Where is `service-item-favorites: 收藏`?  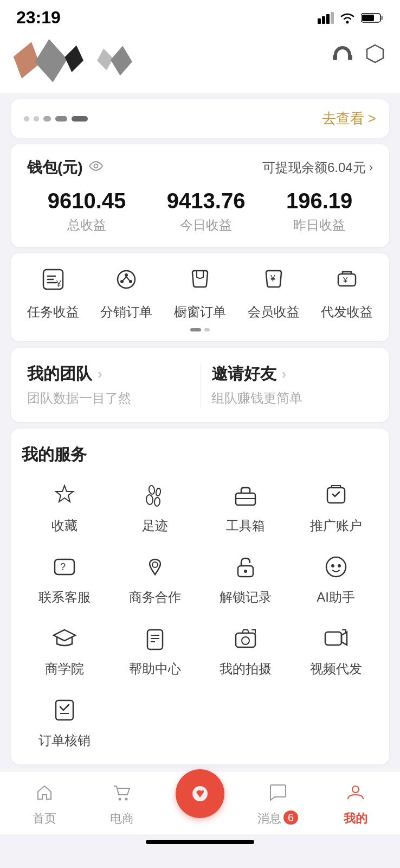
service-item-favorites: 收藏 is located at coordinates (64, 507).